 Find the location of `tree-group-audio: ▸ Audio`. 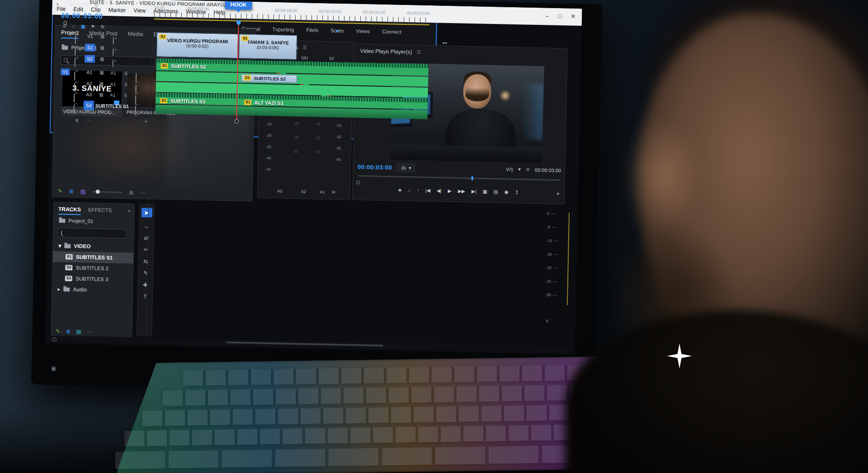

tree-group-audio: ▸ Audio is located at coordinates (92, 290).